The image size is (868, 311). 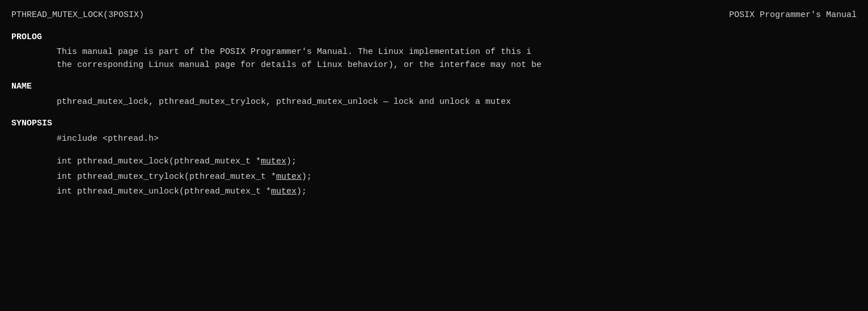 What do you see at coordinates (434, 102) in the screenshot?
I see `name-content: pthread_mutex_lock, pthread_mutex_tryloc…` at bounding box center [434, 102].